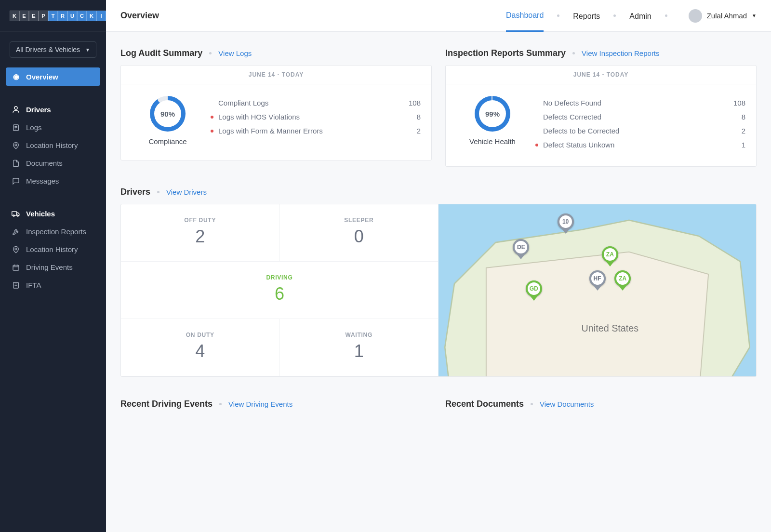  Describe the element at coordinates (200, 220) in the screenshot. I see `status-label: OFF DUTY` at that location.